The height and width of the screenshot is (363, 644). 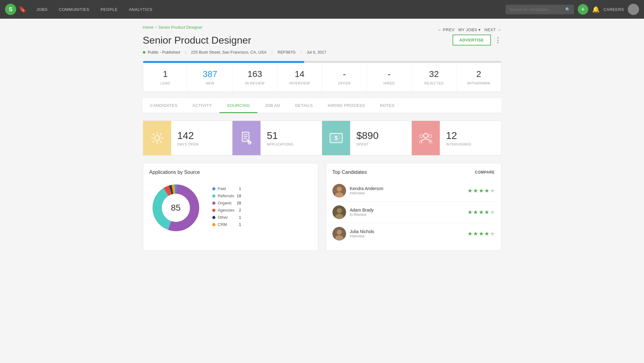 What do you see at coordinates (227, 208) in the screenshot?
I see `chart-legend: Paid 1 Referrals 18 Organic 28` at bounding box center [227, 208].